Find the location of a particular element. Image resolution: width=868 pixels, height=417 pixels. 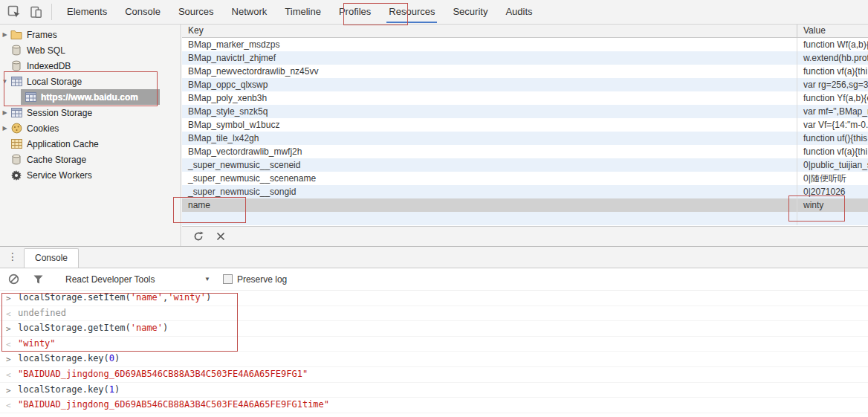

console-tabstrip: ⋮ Console is located at coordinates (434, 257).